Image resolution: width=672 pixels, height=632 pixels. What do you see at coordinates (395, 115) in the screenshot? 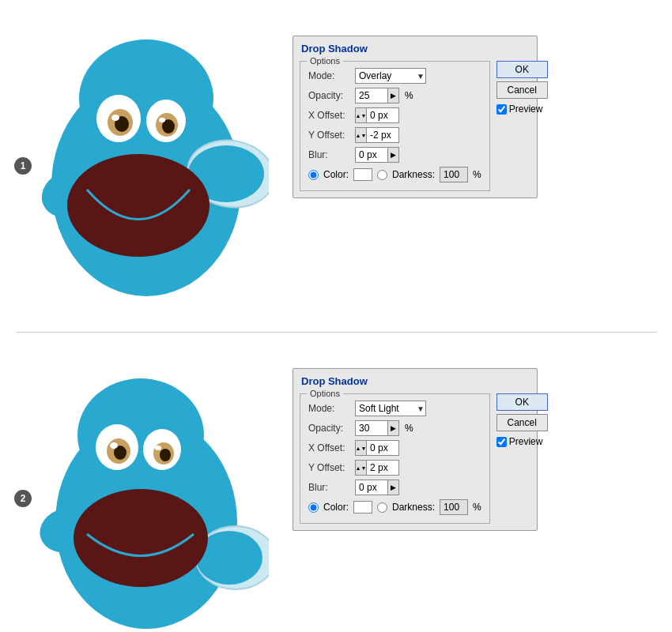
I see `x-offset-row-1: X Offset: ▲▼ 0 px` at bounding box center [395, 115].